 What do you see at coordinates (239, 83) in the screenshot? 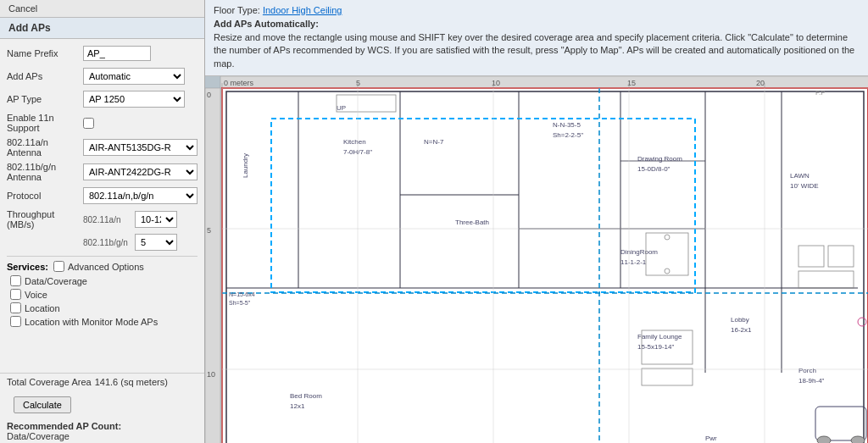
I see `svg-text: 0 meters` at bounding box center [239, 83].